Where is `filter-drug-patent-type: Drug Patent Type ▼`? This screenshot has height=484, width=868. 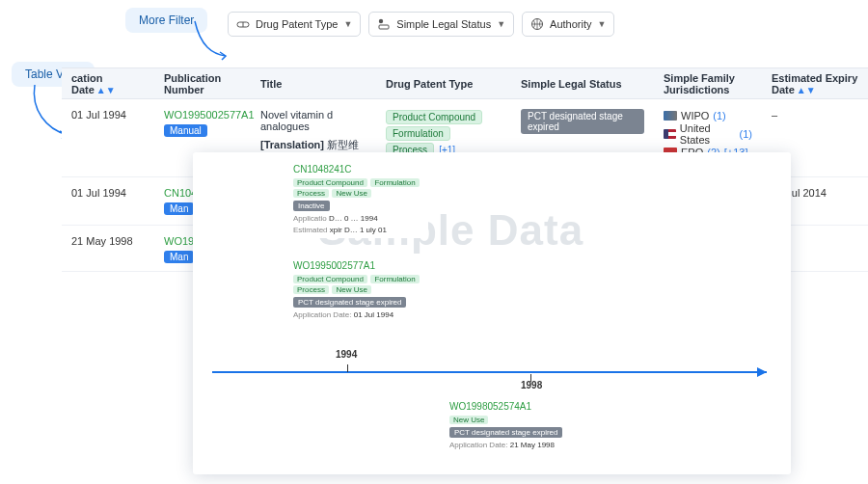 filter-drug-patent-type: Drug Patent Type ▼ is located at coordinates (294, 24).